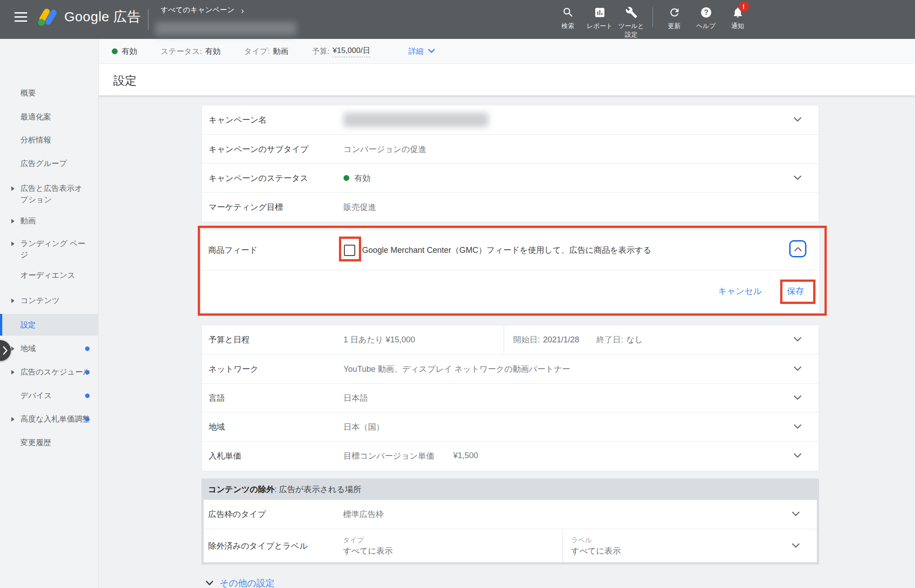 This screenshot has height=588, width=915. Describe the element at coordinates (49, 325) in the screenshot. I see `sidebar-item-settings: 設定` at that location.